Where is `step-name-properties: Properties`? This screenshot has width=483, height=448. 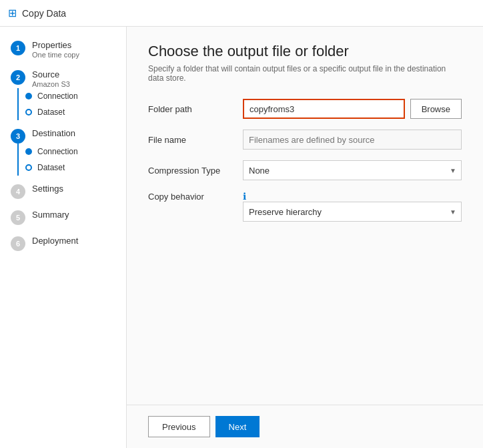 step-name-properties: Properties is located at coordinates (56, 45).